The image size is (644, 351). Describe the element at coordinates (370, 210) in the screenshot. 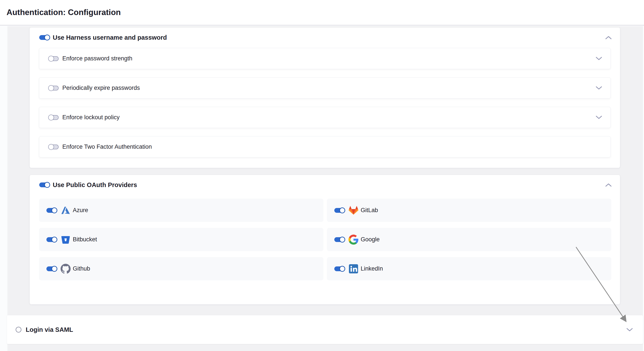

I see `provider-label: GitLab` at that location.